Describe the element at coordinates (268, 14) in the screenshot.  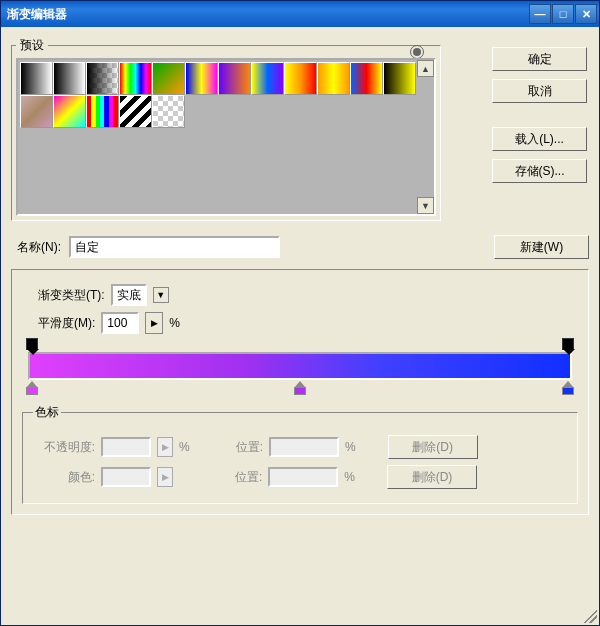
I see `window-title: 渐变编辑器` at that location.